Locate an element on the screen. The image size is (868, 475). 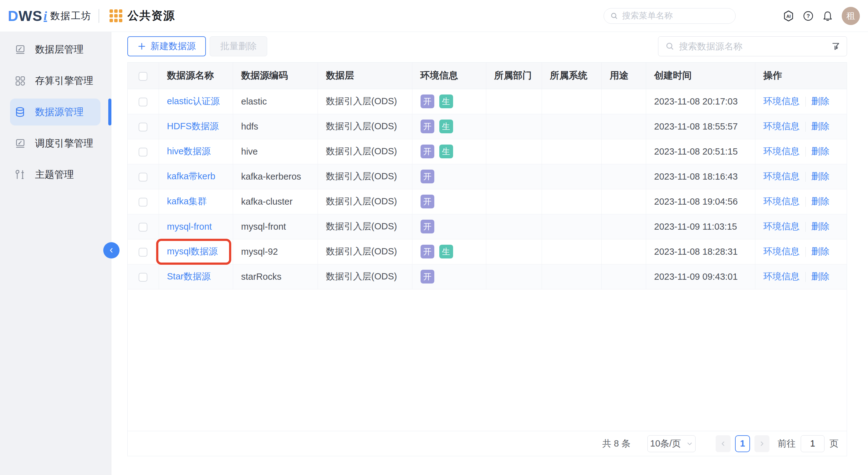
sidebar-item-label: 数据源管理 is located at coordinates (59, 112).